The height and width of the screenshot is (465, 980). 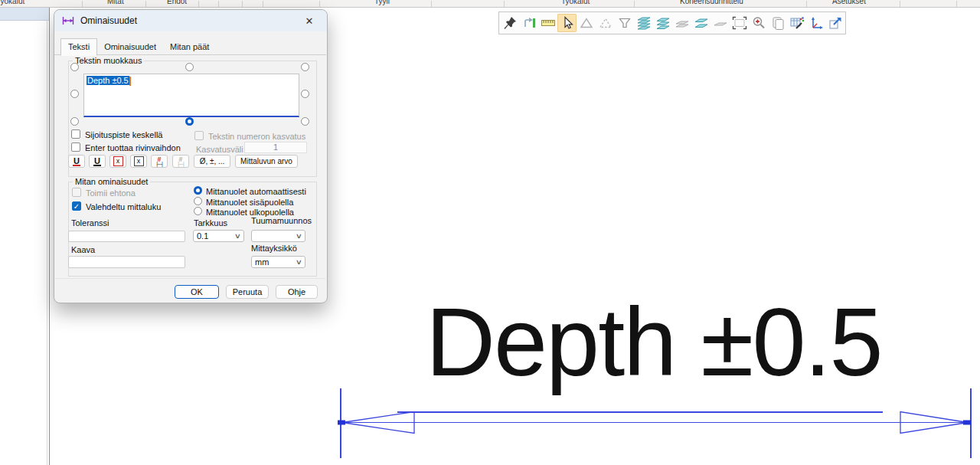 What do you see at coordinates (274, 248) in the screenshot?
I see `unit-label: Mittayksikkö` at bounding box center [274, 248].